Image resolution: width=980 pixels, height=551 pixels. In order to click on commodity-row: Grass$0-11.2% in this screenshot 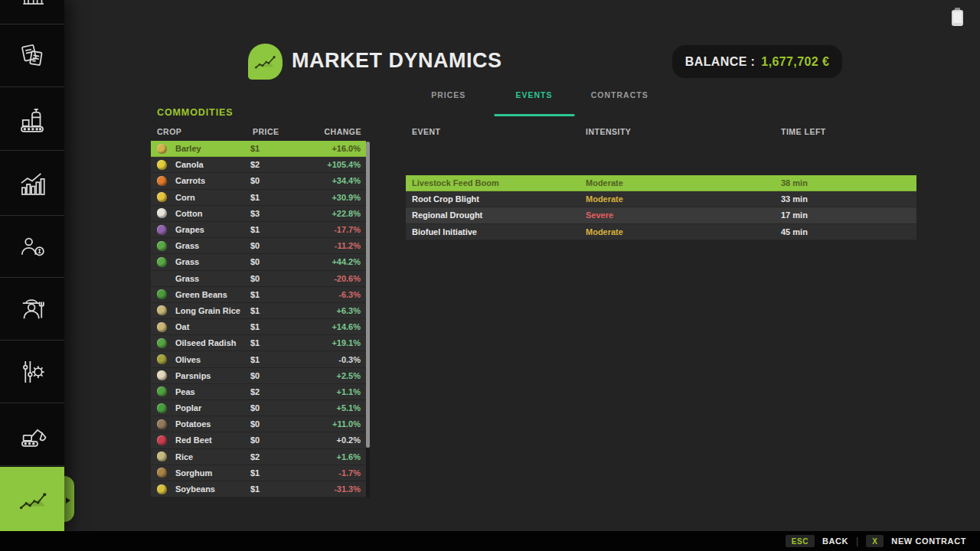, I will do `click(260, 246)`.